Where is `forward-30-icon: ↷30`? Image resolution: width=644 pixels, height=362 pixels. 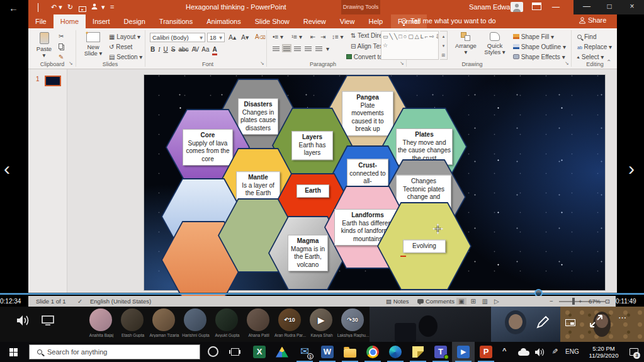 forward-30-icon: ↷30 is located at coordinates (353, 320).